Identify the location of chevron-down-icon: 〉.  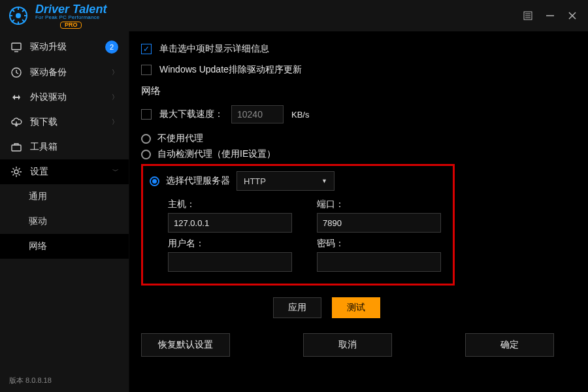
(115, 172).